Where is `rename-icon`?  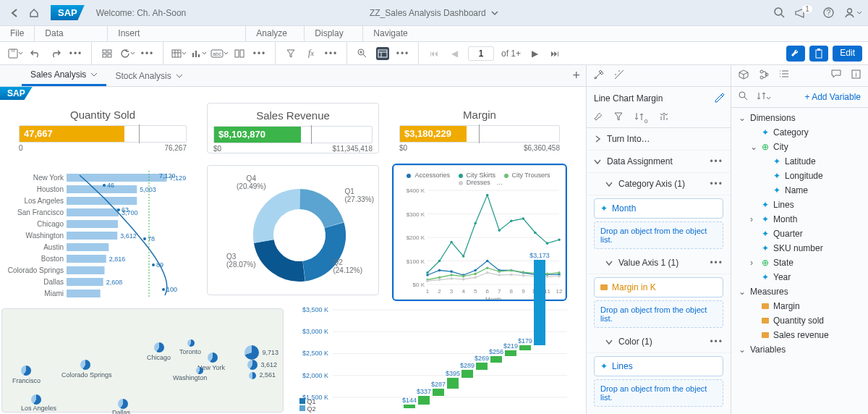 rename-icon is located at coordinates (719, 98).